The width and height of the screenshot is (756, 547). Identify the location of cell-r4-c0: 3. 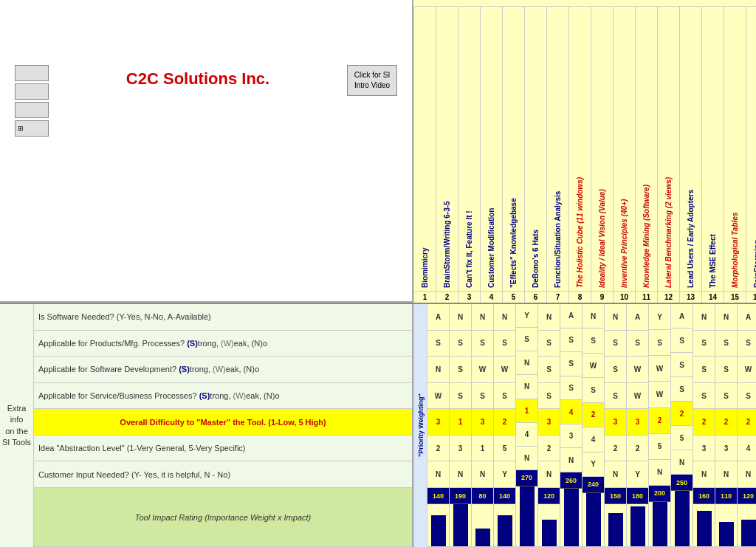
(439, 422).